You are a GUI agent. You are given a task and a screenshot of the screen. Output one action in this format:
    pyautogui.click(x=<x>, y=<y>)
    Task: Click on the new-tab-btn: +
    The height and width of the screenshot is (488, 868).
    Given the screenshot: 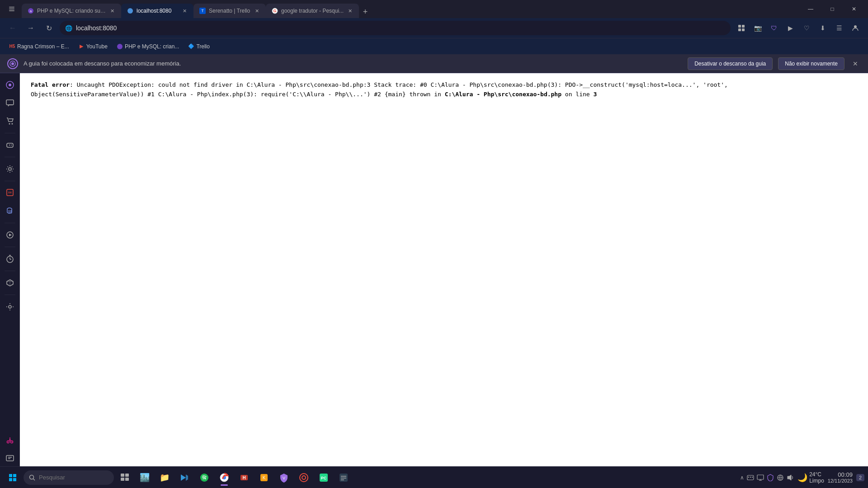 What is the action you would take?
    pyautogui.click(x=365, y=12)
    